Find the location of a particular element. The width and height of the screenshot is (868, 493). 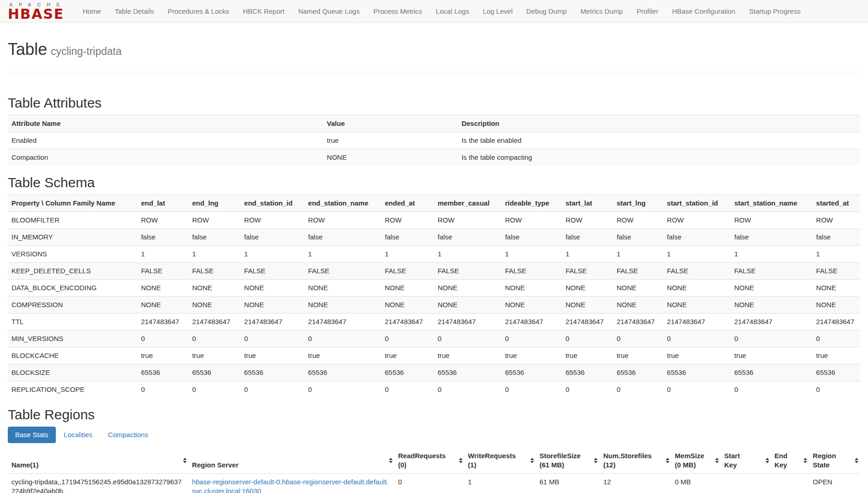

sortable-column-header: WriteRequests (1) is located at coordinates (500, 460).